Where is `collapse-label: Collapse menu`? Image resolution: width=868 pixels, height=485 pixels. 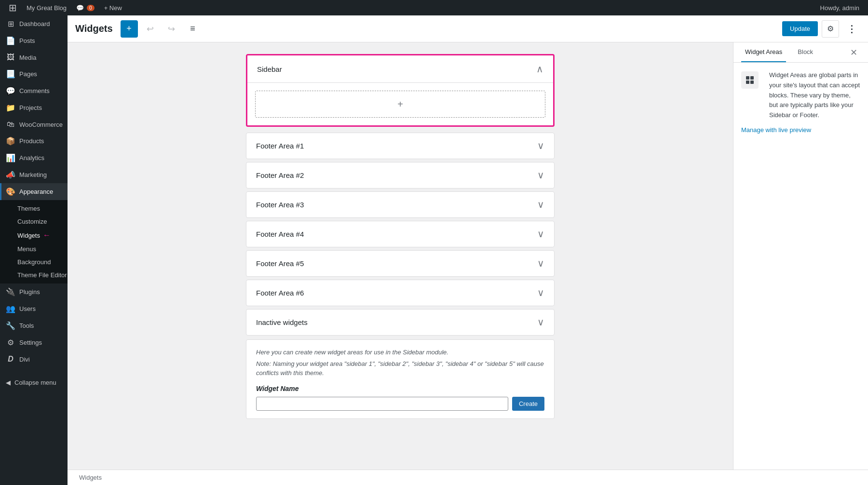
collapse-label: Collapse menu is located at coordinates (36, 383).